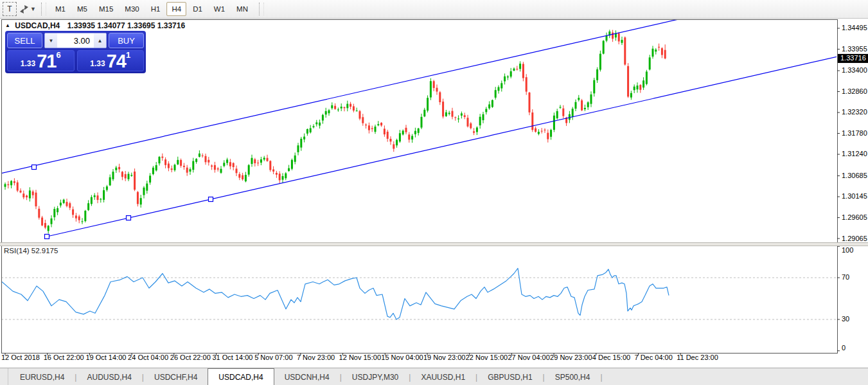 This screenshot has width=868, height=385. What do you see at coordinates (132, 9) in the screenshot?
I see `timeframe-button-M30: M30` at bounding box center [132, 9].